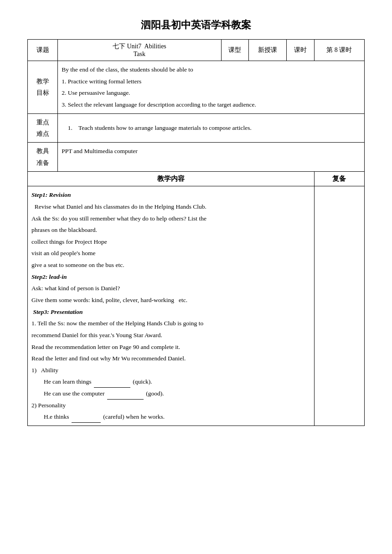 The width and height of the screenshot is (392, 554). I want to click on step3-ability-line2: He can use the computer (good)., so click(171, 394).